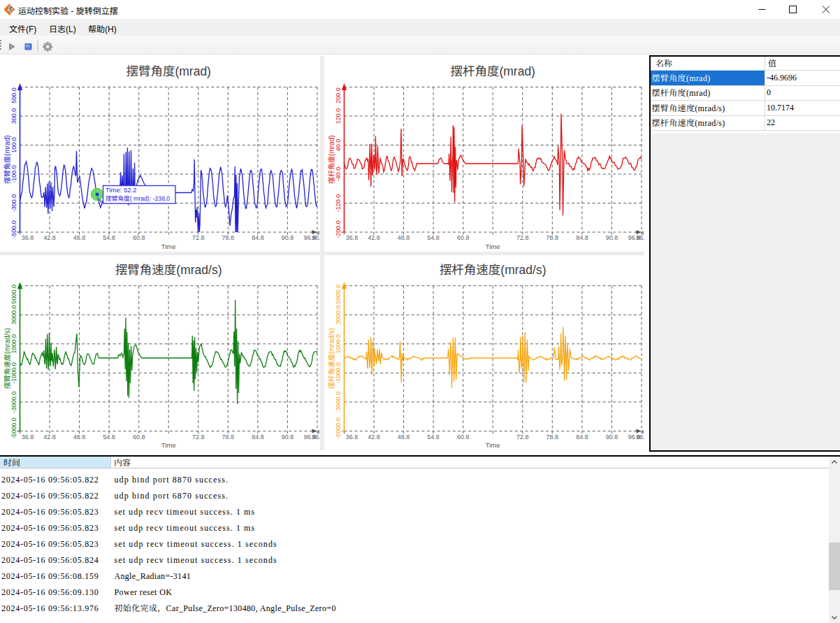  Describe the element at coordinates (14, 116) in the screenshot. I see `svg-text: 300.0` at that location.